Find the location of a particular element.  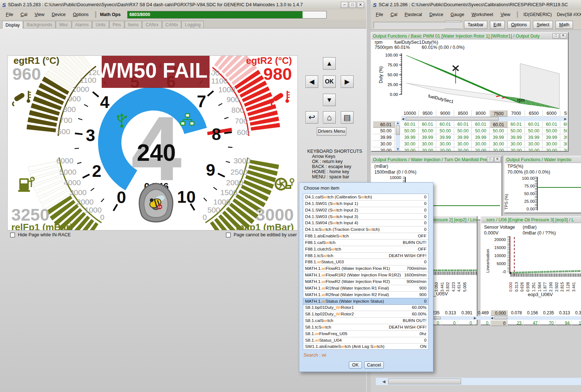

scroll-up-arrow: ▲ is located at coordinates (398, 123).